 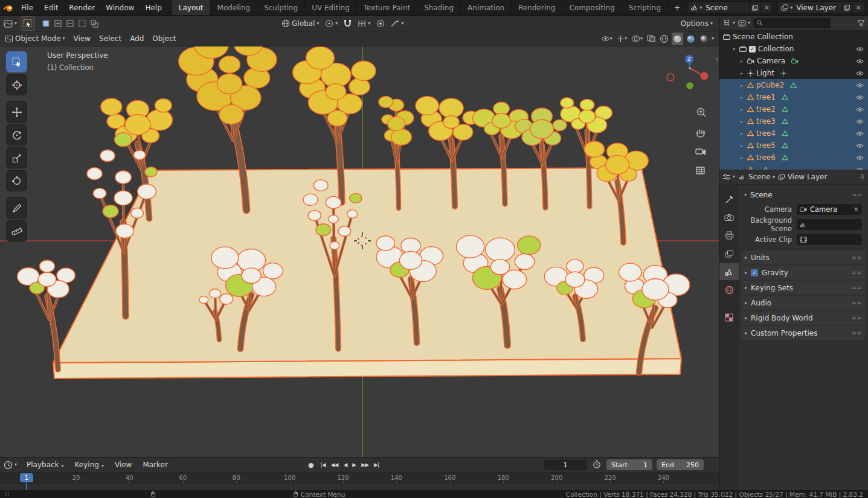 What do you see at coordinates (716, 59) in the screenshot?
I see `collapse-region-arrow: ‹` at bounding box center [716, 59].